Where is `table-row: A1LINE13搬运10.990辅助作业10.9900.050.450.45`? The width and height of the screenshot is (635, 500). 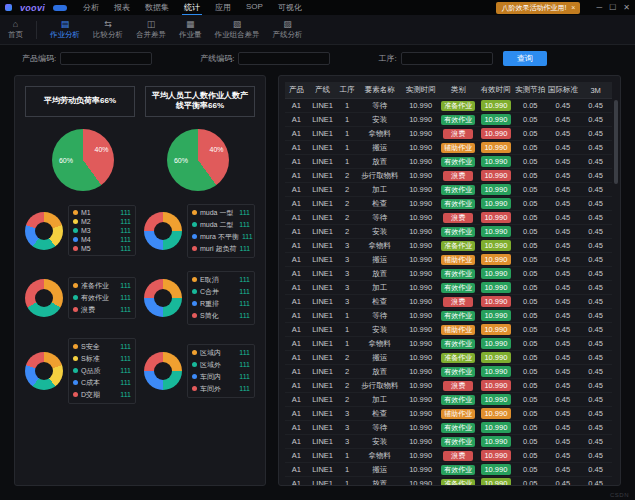 table-row: A1LINE13搬运10.990辅助作业10.9900.050.450.45 is located at coordinates (448, 260).